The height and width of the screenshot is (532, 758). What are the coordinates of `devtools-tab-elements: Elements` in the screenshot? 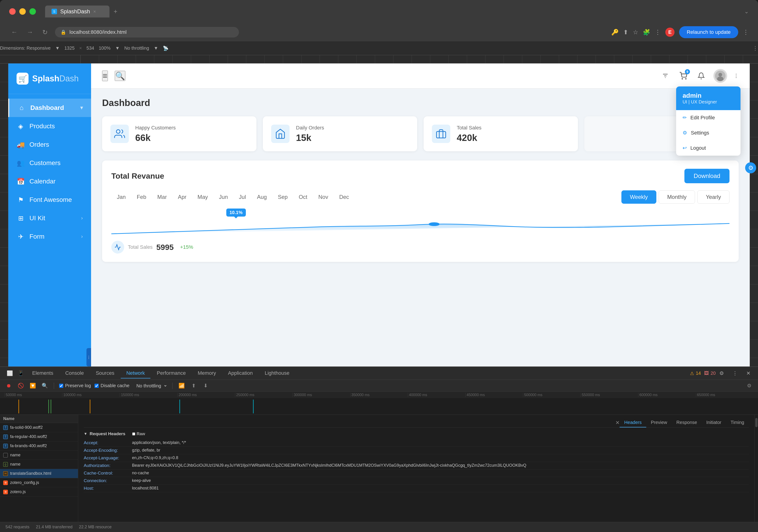 It's located at (43, 374).